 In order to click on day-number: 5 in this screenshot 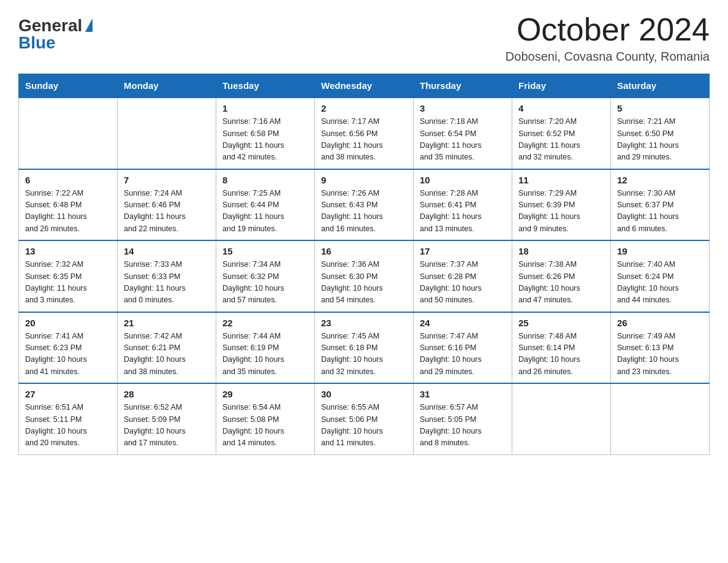, I will do `click(660, 108)`.